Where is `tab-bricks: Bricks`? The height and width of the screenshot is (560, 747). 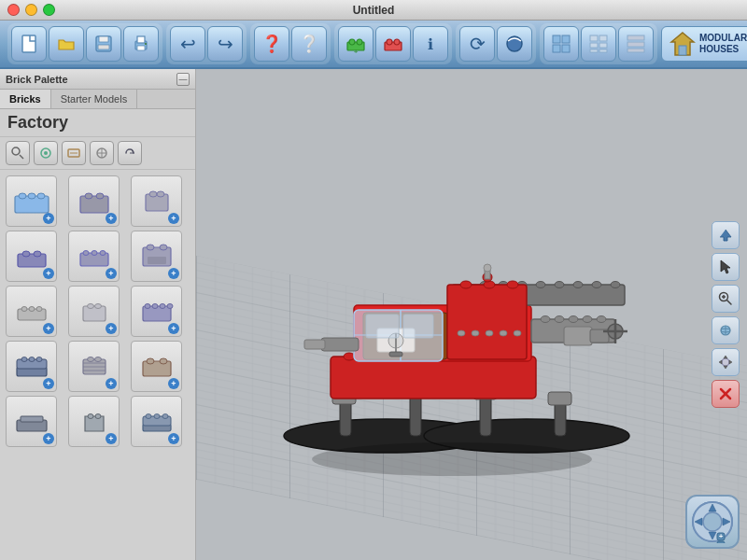
tab-bricks: Bricks is located at coordinates (26, 99).